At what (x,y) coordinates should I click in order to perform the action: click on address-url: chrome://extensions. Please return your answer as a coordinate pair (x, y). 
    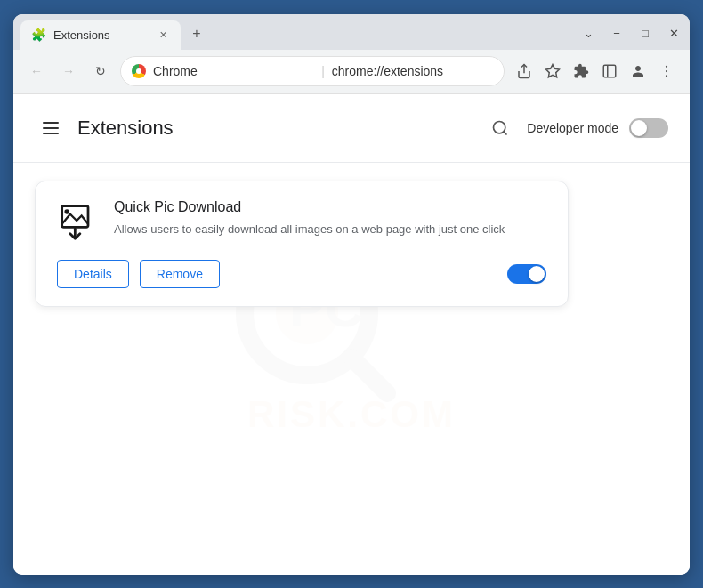
    Looking at the image, I should click on (413, 71).